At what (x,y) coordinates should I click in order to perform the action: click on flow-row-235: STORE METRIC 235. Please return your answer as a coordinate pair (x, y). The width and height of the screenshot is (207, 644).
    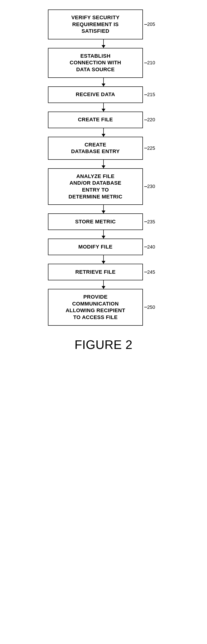
    Looking at the image, I should click on (104, 222).